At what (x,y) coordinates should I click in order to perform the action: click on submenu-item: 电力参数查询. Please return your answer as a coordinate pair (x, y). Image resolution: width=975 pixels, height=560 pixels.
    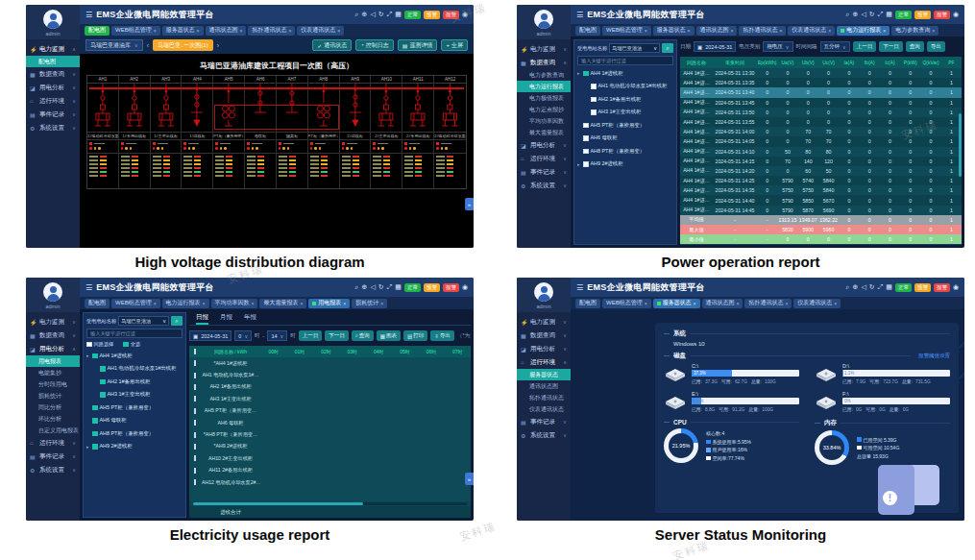
    Looking at the image, I should click on (544, 75).